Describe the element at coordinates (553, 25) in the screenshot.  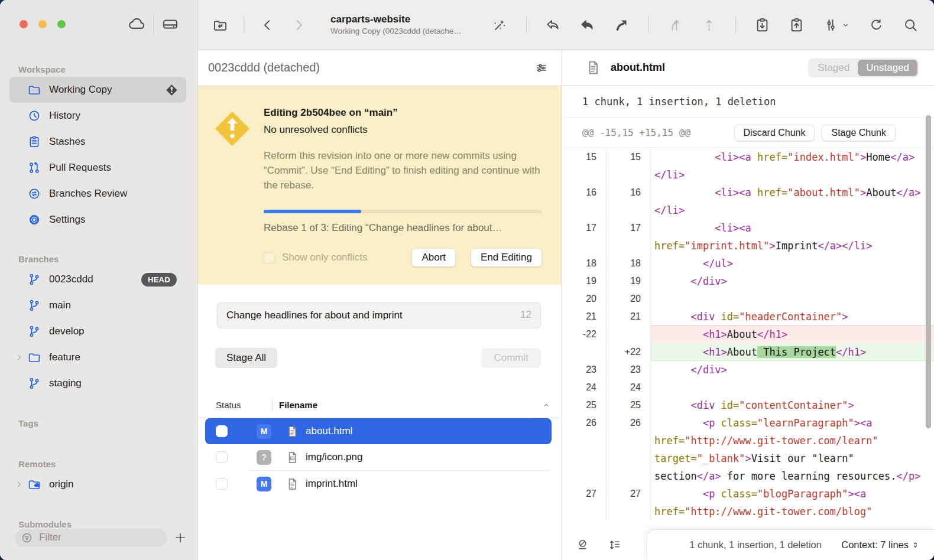
I see `undo-icon` at that location.